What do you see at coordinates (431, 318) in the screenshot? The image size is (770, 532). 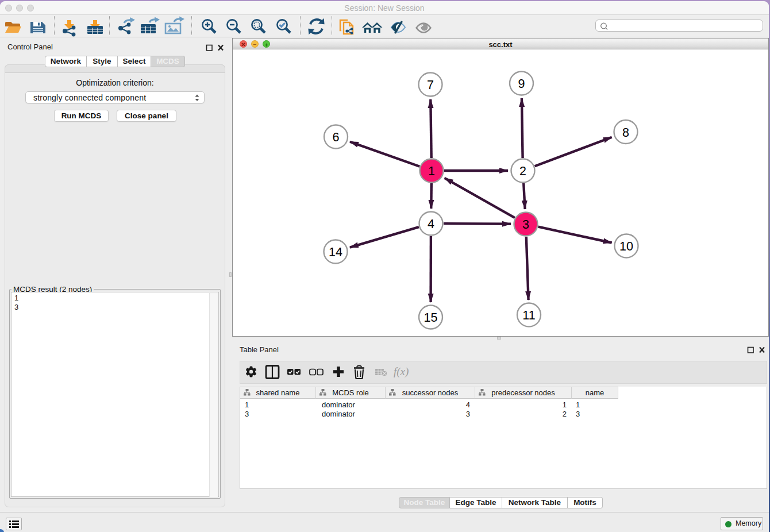 I see `svg-text: 15` at bounding box center [431, 318].